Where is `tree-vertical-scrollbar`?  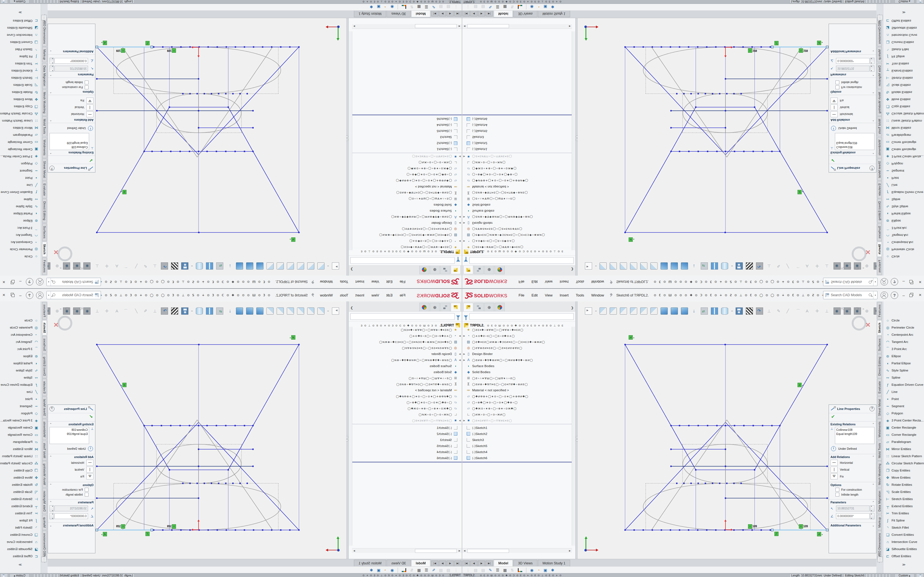
tree-vertical-scrollbar is located at coordinates (351, 436).